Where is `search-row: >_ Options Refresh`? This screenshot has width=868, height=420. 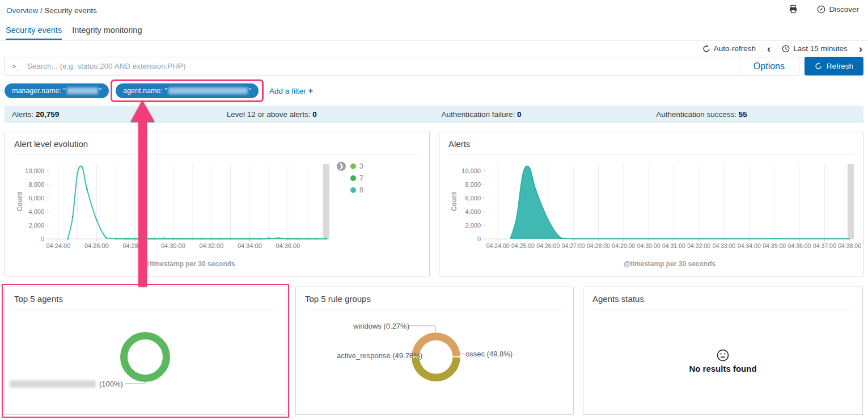 search-row: >_ Options Refresh is located at coordinates (434, 66).